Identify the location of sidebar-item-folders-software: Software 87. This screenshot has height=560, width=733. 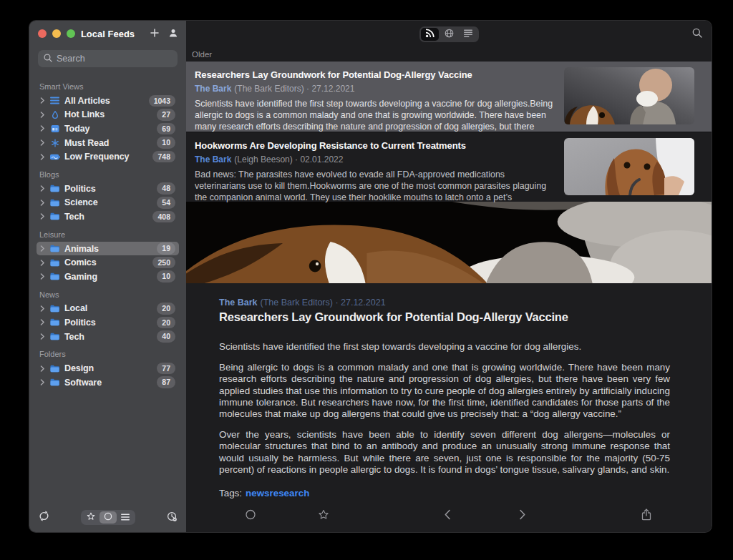
(107, 383).